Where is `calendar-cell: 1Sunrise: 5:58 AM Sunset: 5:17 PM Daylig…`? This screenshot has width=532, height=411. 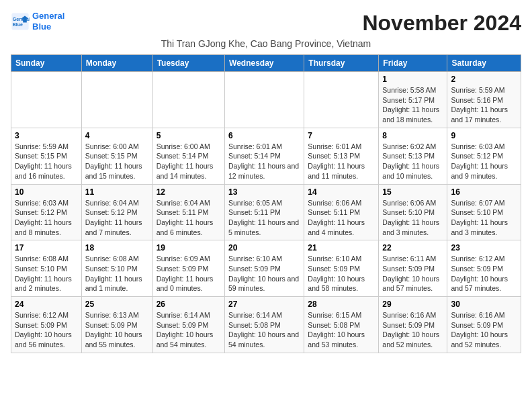
calendar-cell: 1Sunrise: 5:58 AM Sunset: 5:17 PM Daylig… is located at coordinates (413, 100).